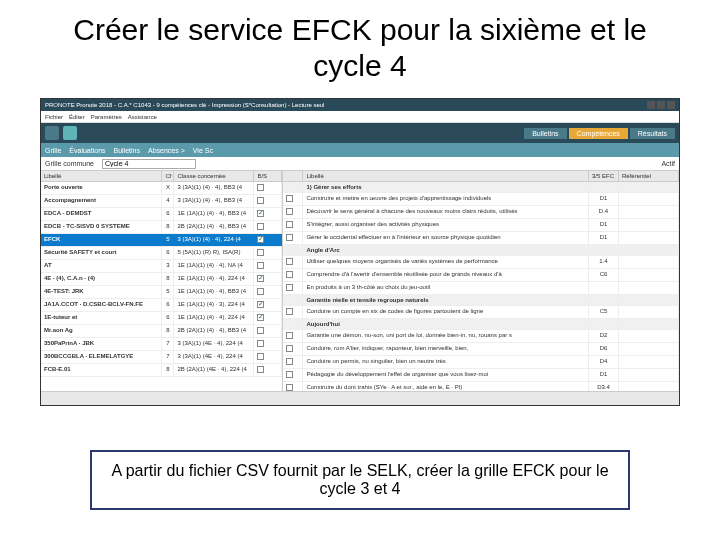 The width and height of the screenshot is (720, 540). What do you see at coordinates (162, 318) in the screenshot?
I see `table-row: 1E-tuteur et61E (1A)(1) (4) · 4), 224 (4` at bounding box center [162, 318].